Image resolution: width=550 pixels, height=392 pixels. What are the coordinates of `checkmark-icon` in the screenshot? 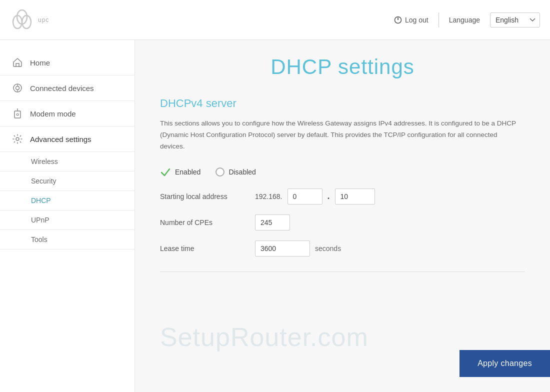 It's located at (166, 172).